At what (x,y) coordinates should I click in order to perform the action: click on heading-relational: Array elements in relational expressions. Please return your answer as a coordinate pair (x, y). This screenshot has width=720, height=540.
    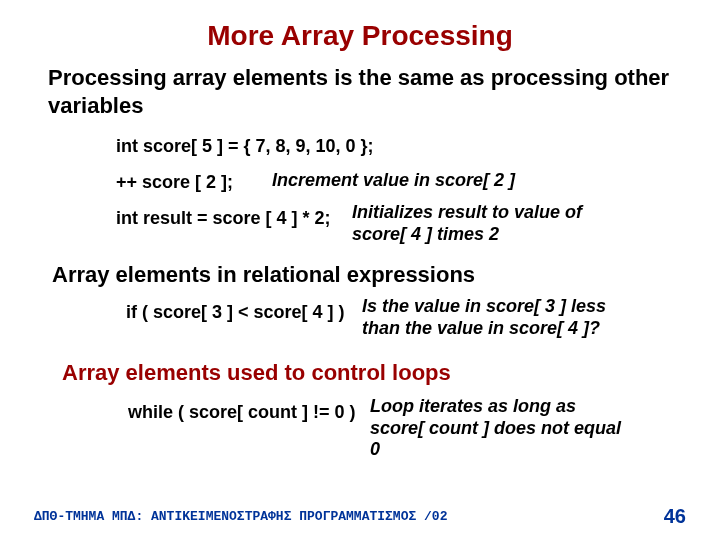
    Looking at the image, I should click on (264, 275).